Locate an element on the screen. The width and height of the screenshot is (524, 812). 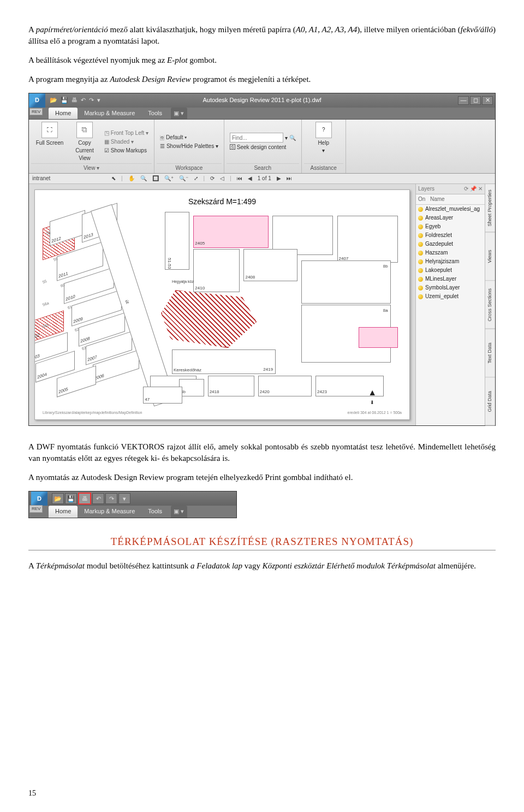
sidetab-text-data: Text Data is located at coordinates (490, 353).